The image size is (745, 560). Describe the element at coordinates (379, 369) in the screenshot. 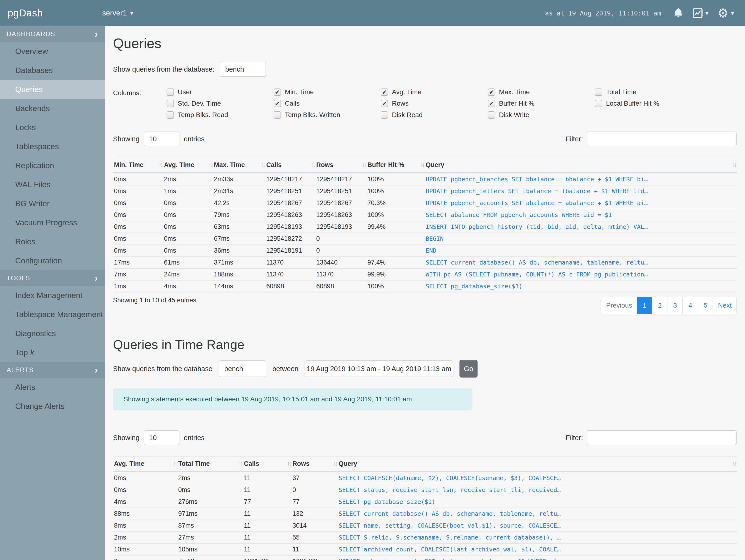

I see `date-range-input` at that location.